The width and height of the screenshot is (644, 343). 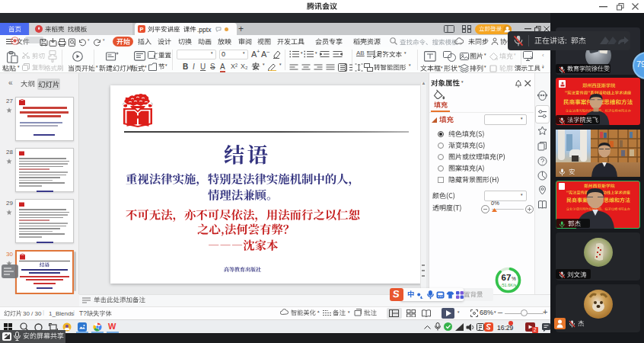 I want to click on svg-text: 67, so click(x=507, y=277).